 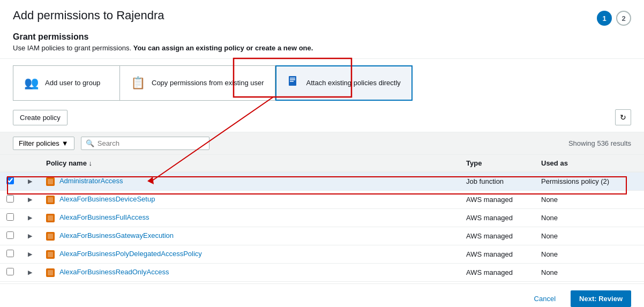 I want to click on option-copy-permissions: 📋 Copy permissions from existing user, so click(x=198, y=83).